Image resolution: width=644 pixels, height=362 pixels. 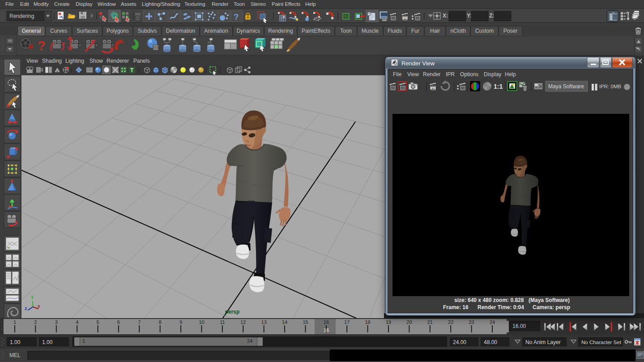 I want to click on svg-text: 3, so click(x=56, y=322).